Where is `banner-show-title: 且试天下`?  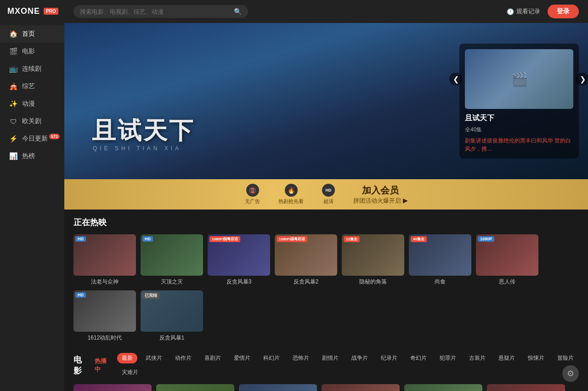 banner-show-title: 且试天下 is located at coordinates (519, 119).